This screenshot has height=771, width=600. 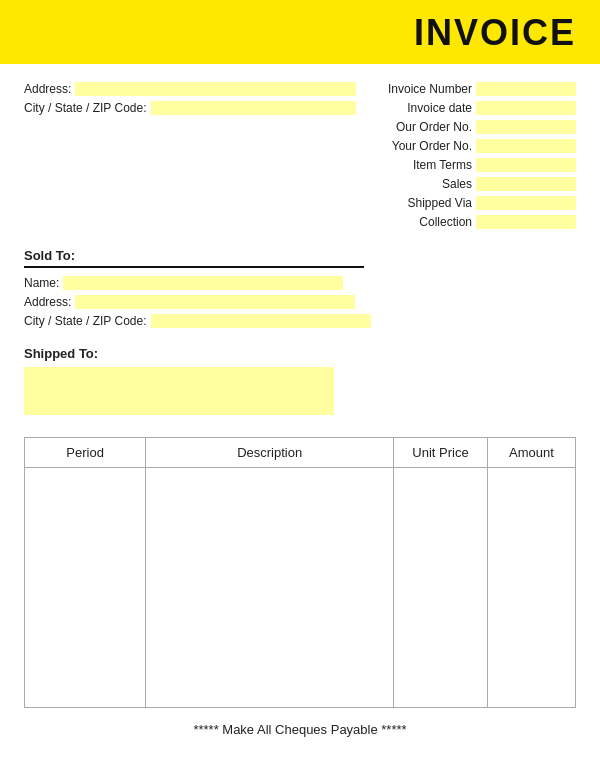 What do you see at coordinates (203, 283) in the screenshot?
I see `sold-to-name-input` at bounding box center [203, 283].